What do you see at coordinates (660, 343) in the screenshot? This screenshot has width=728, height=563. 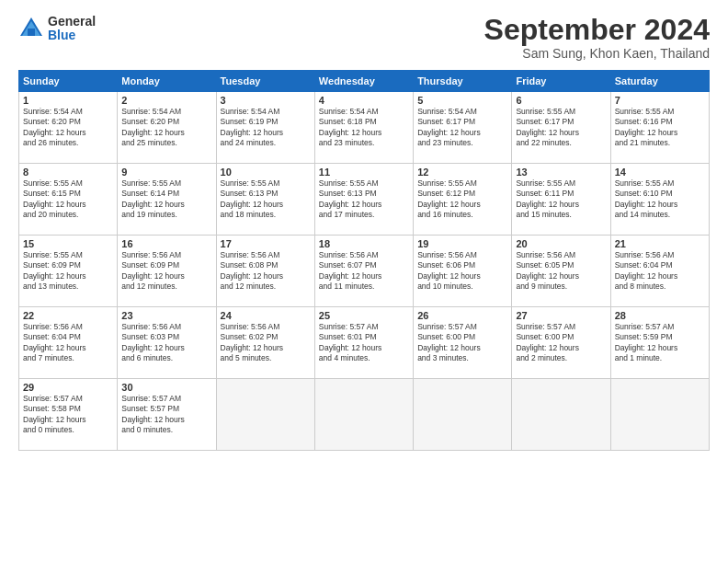 I see `day-info: Sunrise: 5:57 AM Sunset: 5:59 PM Dayligh…` at bounding box center [660, 343].